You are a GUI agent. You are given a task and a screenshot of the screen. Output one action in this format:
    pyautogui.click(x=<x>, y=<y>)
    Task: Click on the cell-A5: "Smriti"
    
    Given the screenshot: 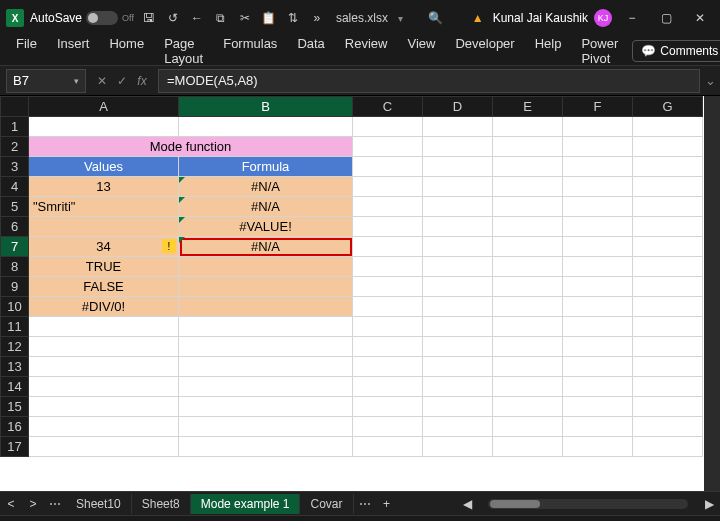 What is the action you would take?
    pyautogui.click(x=104, y=207)
    